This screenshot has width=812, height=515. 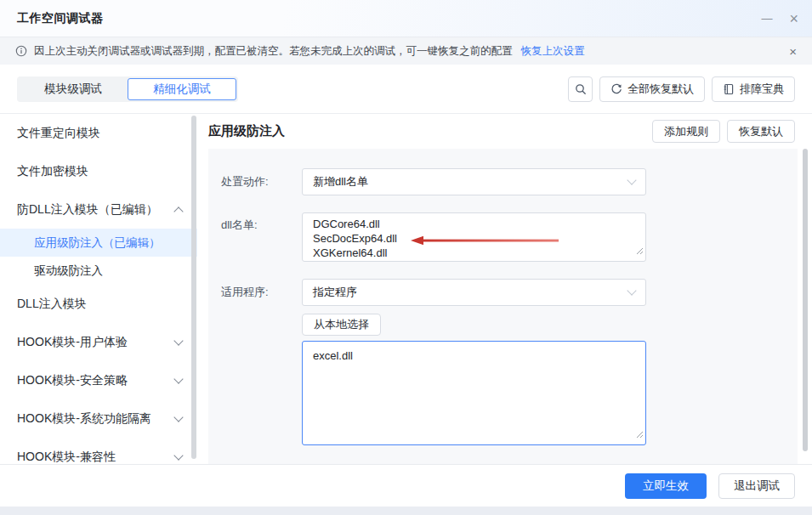 I want to click on action-select: 新增dll名单, so click(x=474, y=182).